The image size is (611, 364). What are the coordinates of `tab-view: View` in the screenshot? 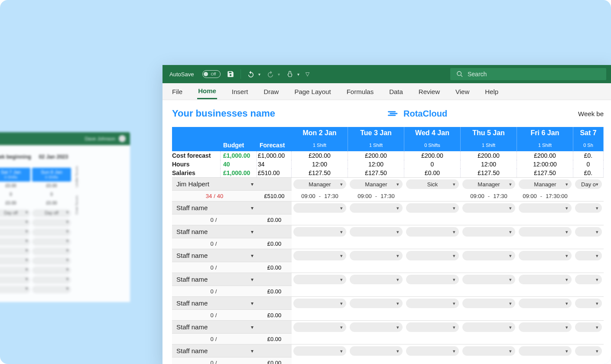 It's located at (462, 92).